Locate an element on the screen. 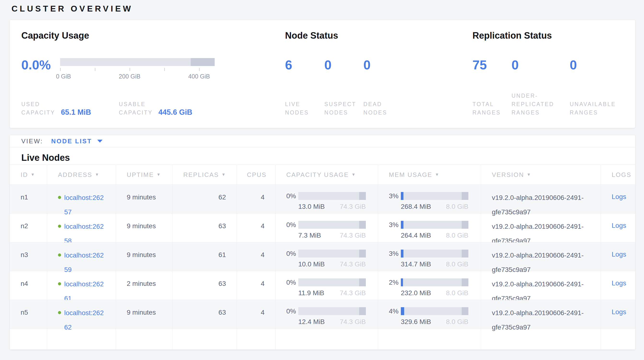 Image resolution: width=644 pixels, height=360 pixels. under-replicated-ranges-count: 0 is located at coordinates (540, 65).